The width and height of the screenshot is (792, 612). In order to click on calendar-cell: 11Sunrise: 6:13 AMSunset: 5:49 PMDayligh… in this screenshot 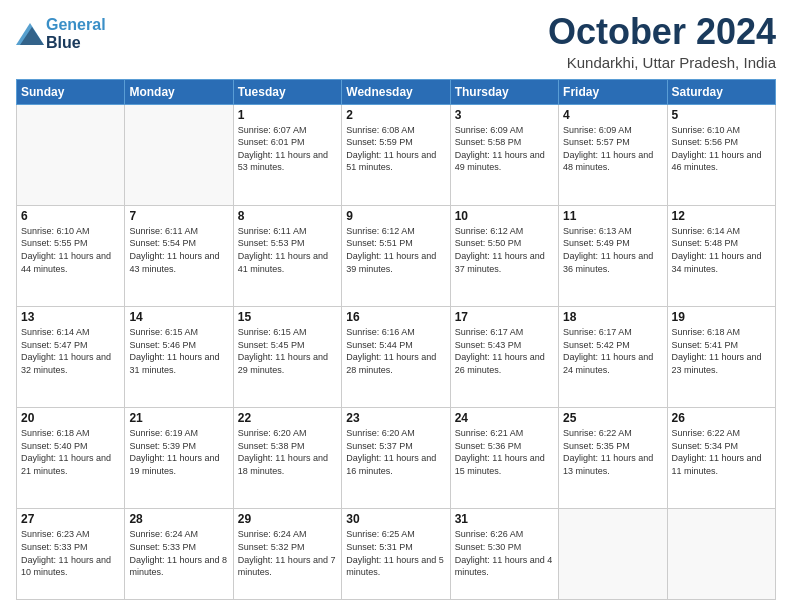, I will do `click(613, 256)`.